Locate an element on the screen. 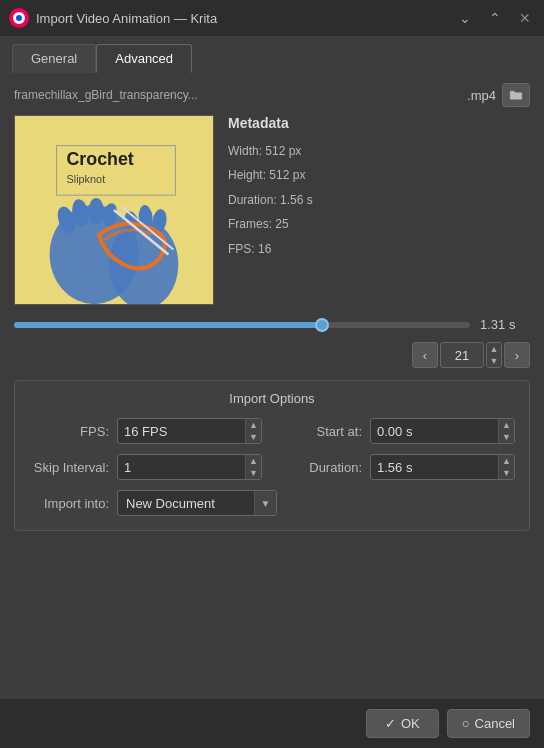 The width and height of the screenshot is (544, 748). fps-spin-down: ▼ is located at coordinates (254, 437).